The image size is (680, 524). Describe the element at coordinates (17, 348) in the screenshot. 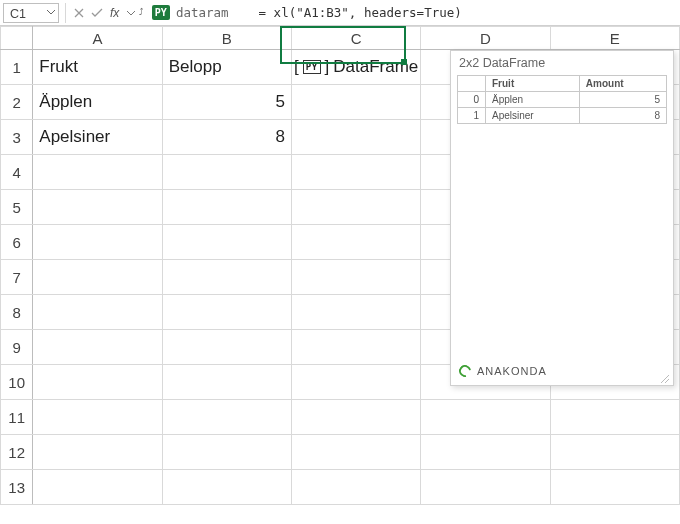

I see `row-header-9: 9` at that location.